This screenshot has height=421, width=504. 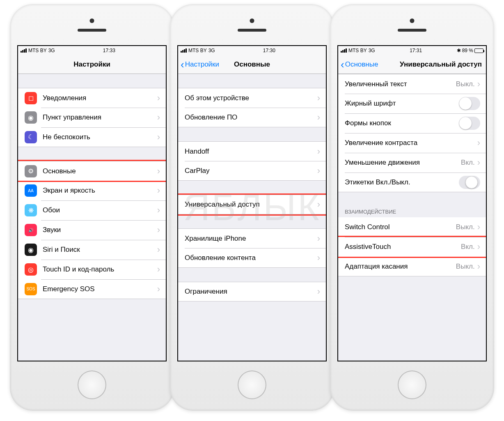 What do you see at coordinates (252, 205) in the screenshot?
I see `settings-row: Универсальный доступ›` at bounding box center [252, 205].